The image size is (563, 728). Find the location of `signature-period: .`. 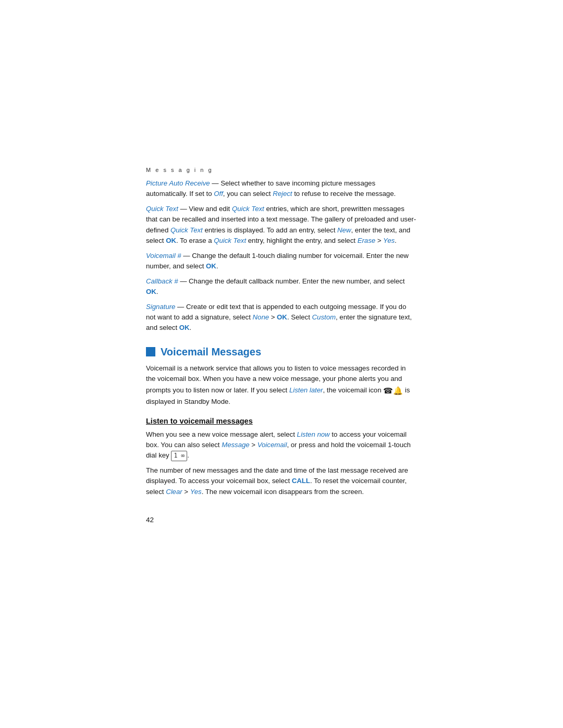

signature-period: . is located at coordinates (191, 327).